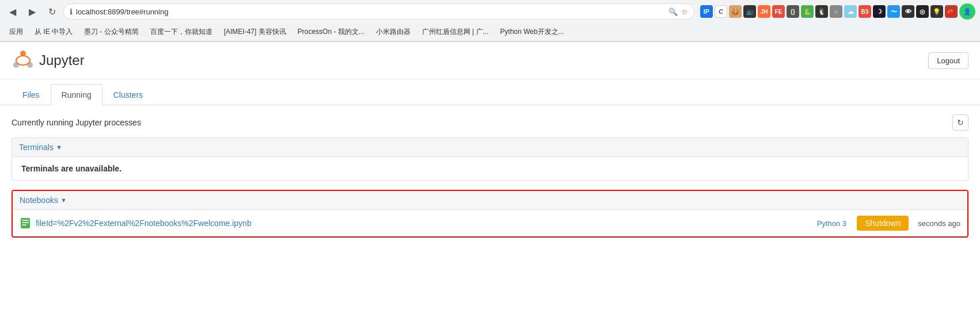  I want to click on bookmark-modao-label: 墨刀 - 公众号精简, so click(112, 32).